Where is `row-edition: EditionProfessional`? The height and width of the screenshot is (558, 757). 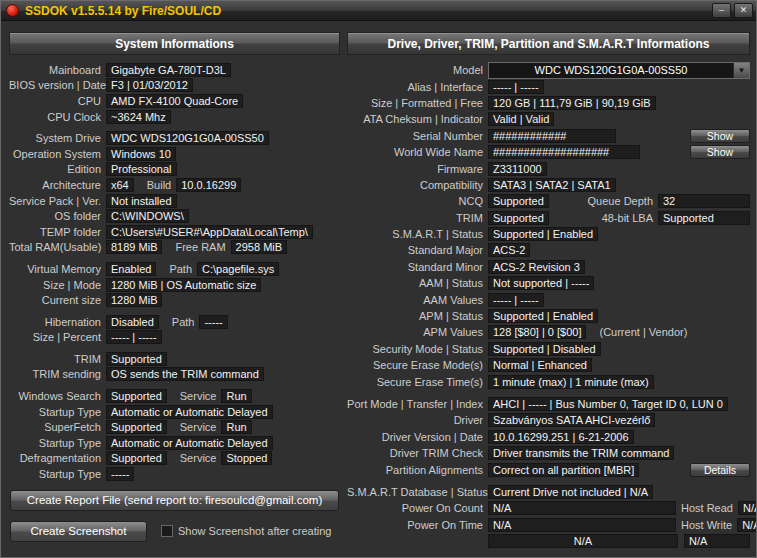
row-edition: EditionProfessional is located at coordinates (174, 170).